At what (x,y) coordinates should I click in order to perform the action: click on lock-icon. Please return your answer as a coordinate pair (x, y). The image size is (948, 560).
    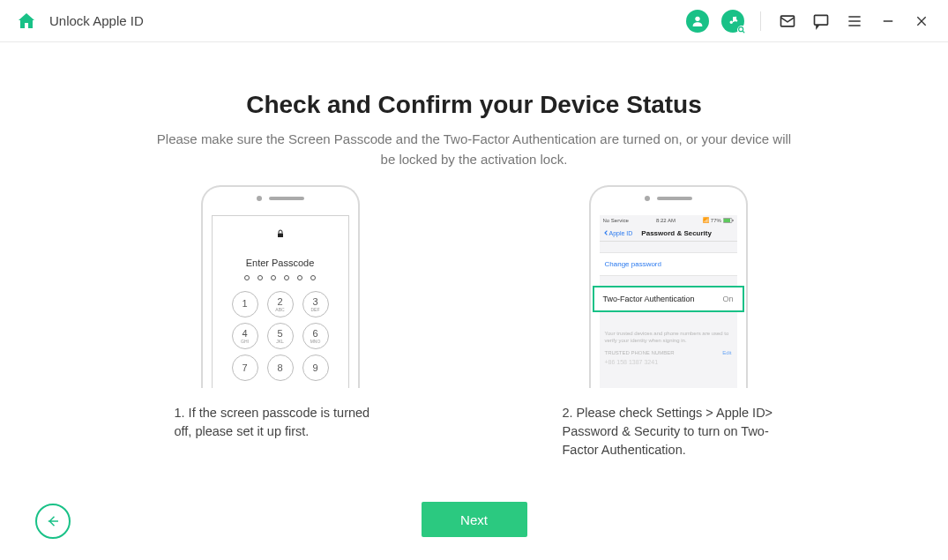
    Looking at the image, I should click on (280, 235).